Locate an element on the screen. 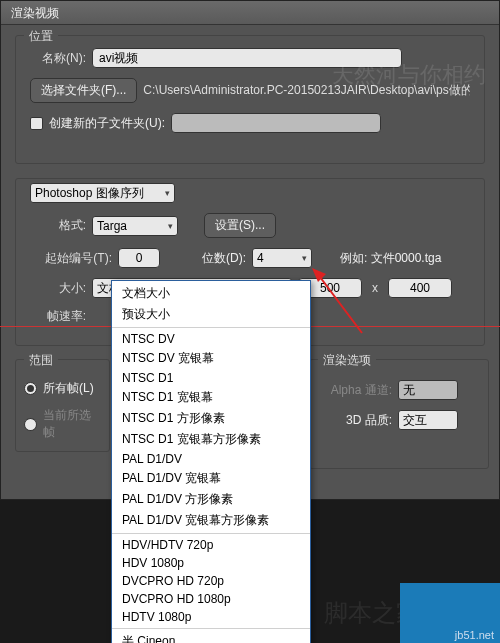 The height and width of the screenshot is (643, 500). corner-badge-text: jb51.net is located at coordinates (474, 635).